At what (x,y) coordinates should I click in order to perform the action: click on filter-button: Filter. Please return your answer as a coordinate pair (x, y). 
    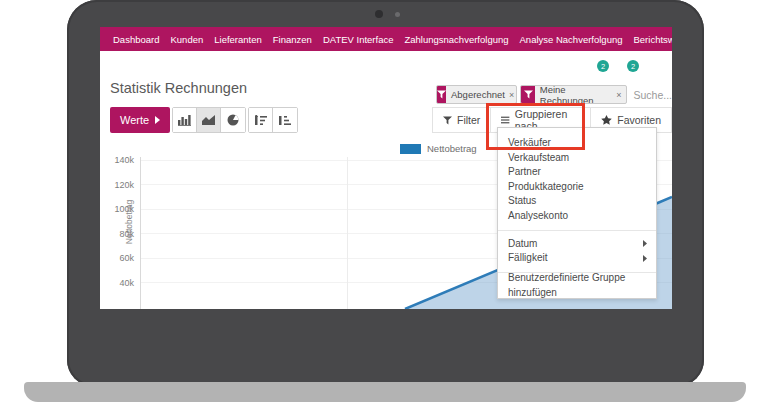
    Looking at the image, I should click on (462, 120).